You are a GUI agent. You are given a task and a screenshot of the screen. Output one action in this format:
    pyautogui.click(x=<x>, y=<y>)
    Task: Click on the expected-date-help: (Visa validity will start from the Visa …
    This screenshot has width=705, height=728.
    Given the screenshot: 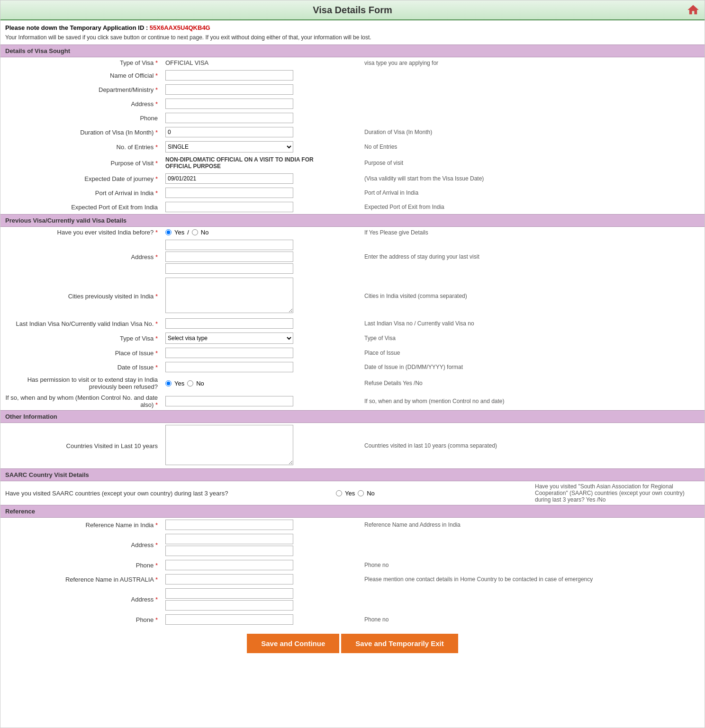 What is the action you would take?
    pyautogui.click(x=533, y=179)
    